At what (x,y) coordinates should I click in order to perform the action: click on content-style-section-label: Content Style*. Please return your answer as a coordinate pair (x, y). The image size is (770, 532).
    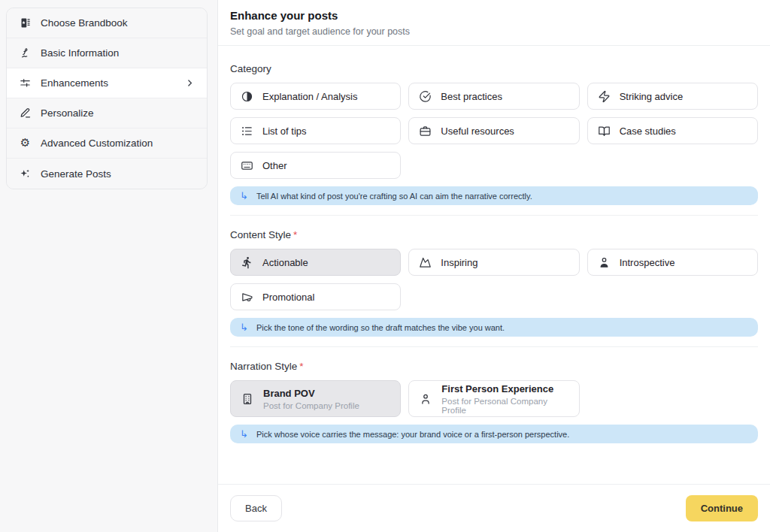
    Looking at the image, I should click on (494, 234).